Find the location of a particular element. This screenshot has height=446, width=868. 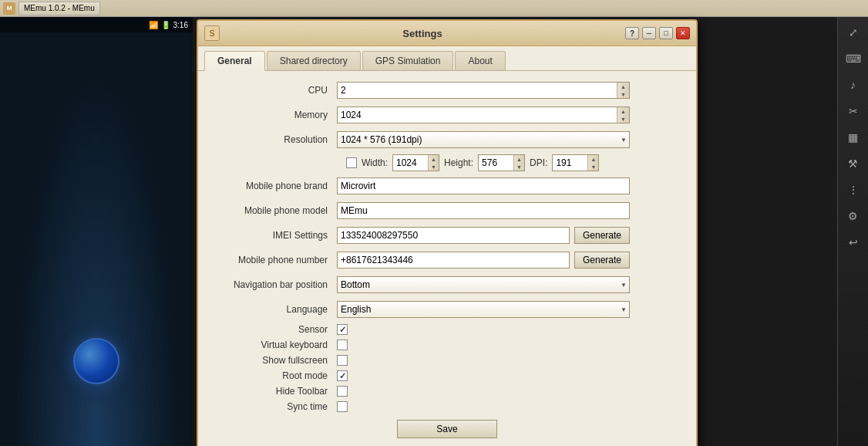

height-spinner: ▲ ▼ is located at coordinates (501, 163).